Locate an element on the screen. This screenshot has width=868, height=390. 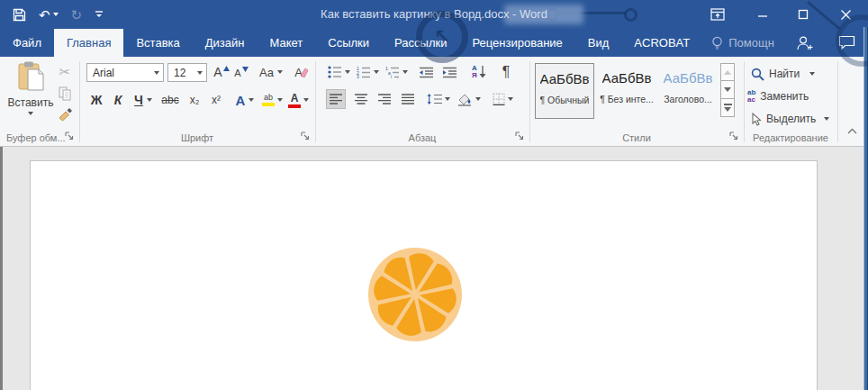
styles-dialog-launcher-icon is located at coordinates (735, 137).